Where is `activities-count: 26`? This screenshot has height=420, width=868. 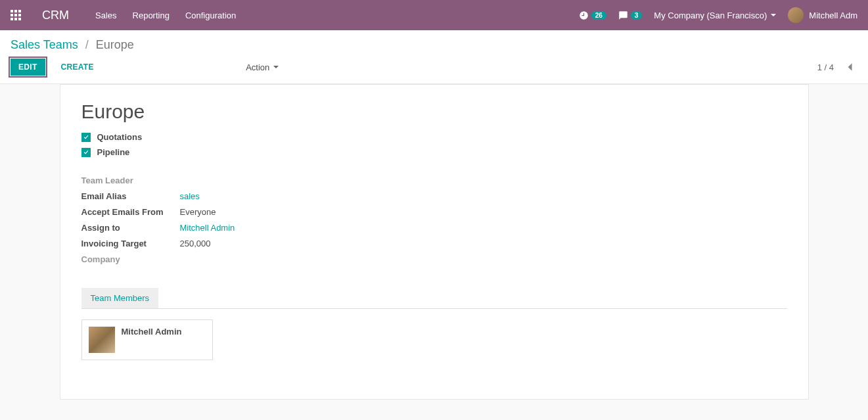 activities-count: 26 is located at coordinates (599, 16).